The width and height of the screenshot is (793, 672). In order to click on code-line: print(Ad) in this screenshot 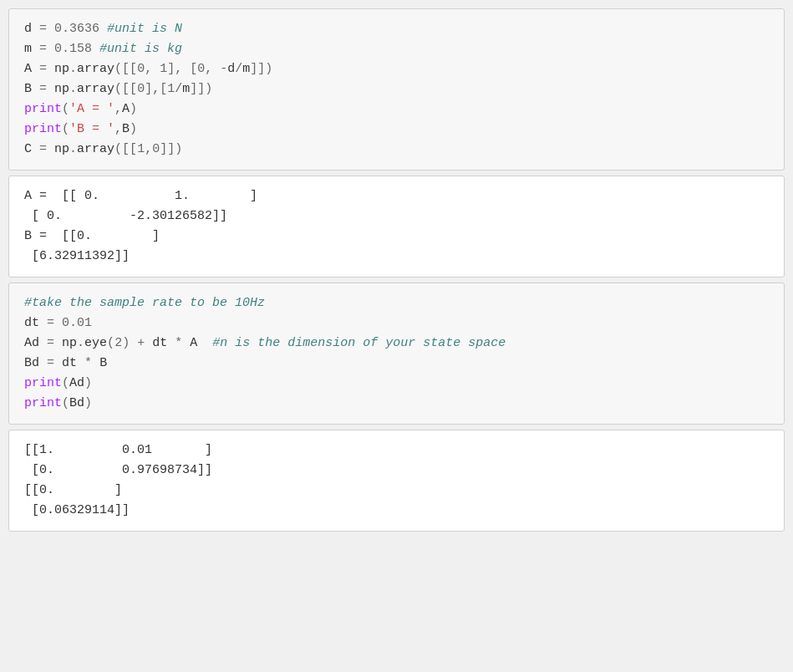, I will do `click(396, 384)`.